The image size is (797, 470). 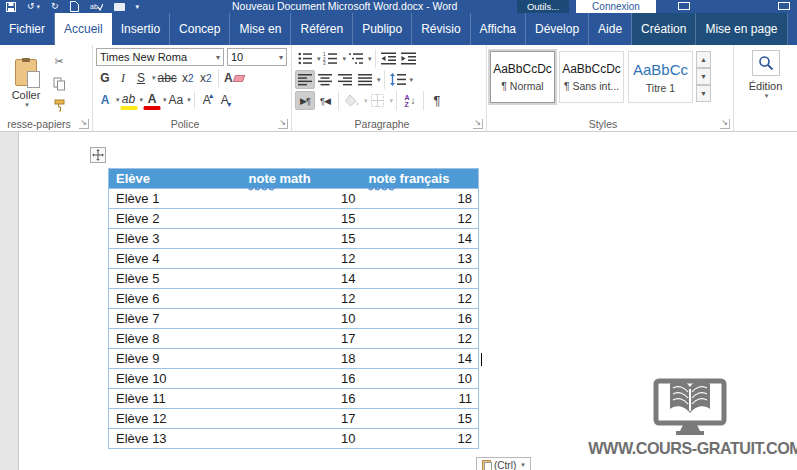 What do you see at coordinates (437, 100) in the screenshot?
I see `show-marks-button: ¶` at bounding box center [437, 100].